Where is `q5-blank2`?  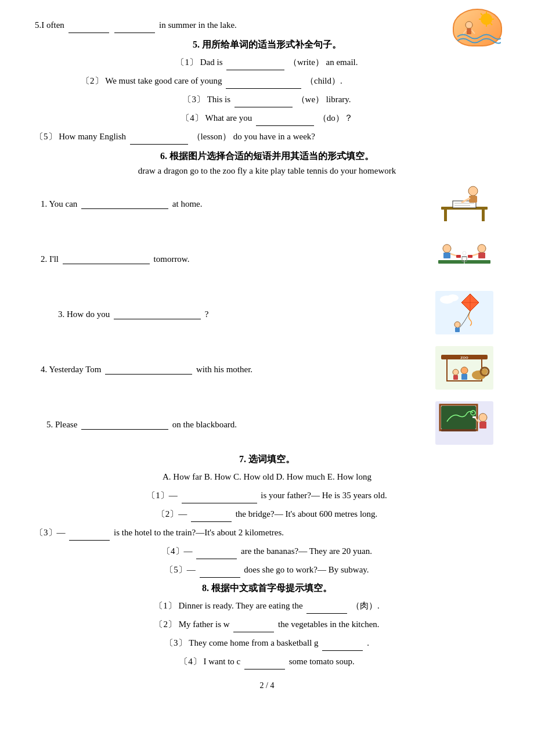 q5-blank2 is located at coordinates (135, 28).